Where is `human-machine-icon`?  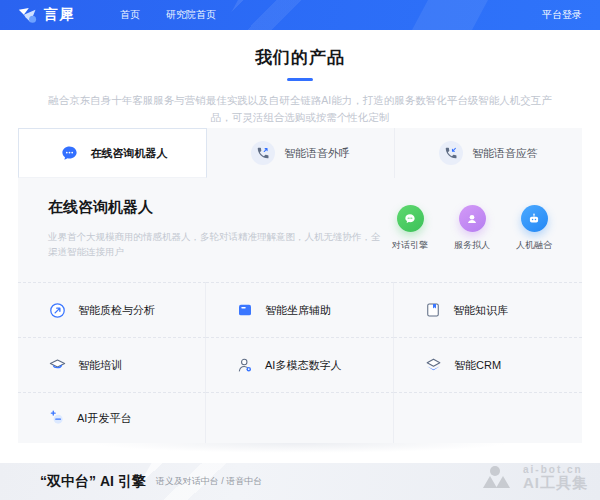
human-machine-icon is located at coordinates (534, 218).